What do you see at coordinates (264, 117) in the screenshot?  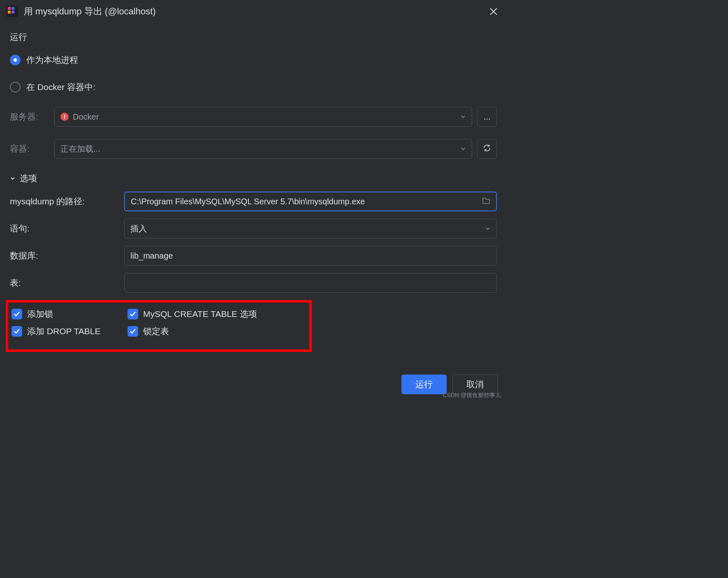 I see `server-value: Docker` at bounding box center [264, 117].